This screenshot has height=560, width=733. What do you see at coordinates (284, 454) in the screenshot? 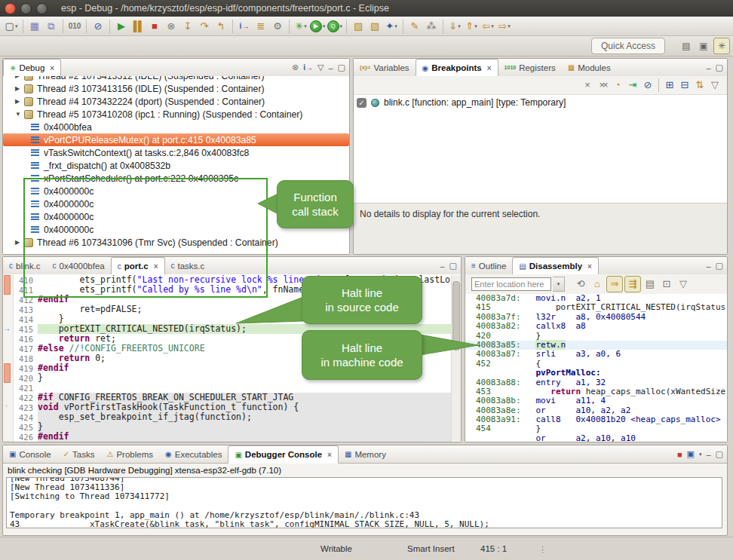
I see `tab-debugger-console: ▣ Debugger Console ×` at bounding box center [284, 454].